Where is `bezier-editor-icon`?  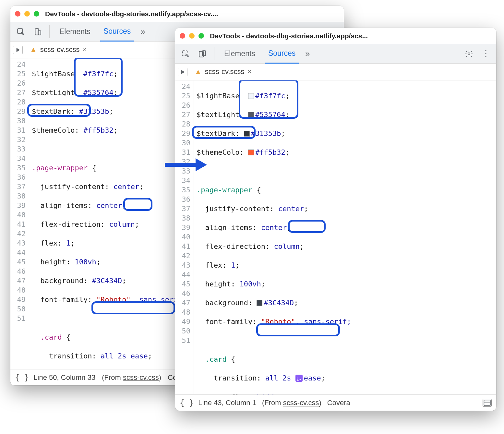 bezier-editor-icon is located at coordinates (299, 378).